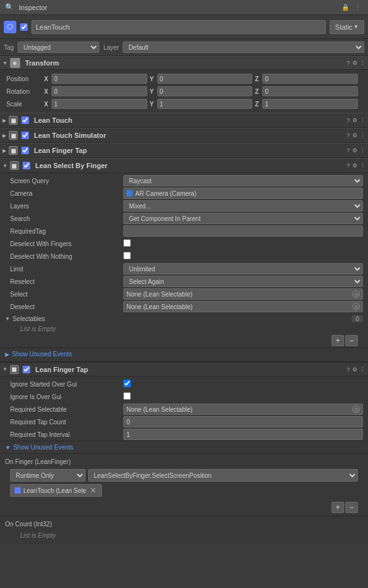  What do you see at coordinates (362, 120) in the screenshot?
I see `lean-touch-more: ⋮` at bounding box center [362, 120].